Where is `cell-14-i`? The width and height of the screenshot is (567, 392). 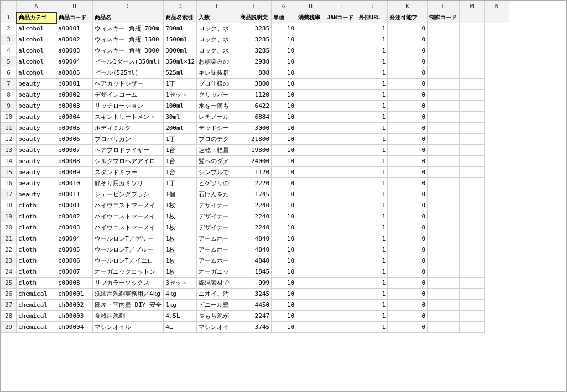 cell-14-i is located at coordinates (341, 161).